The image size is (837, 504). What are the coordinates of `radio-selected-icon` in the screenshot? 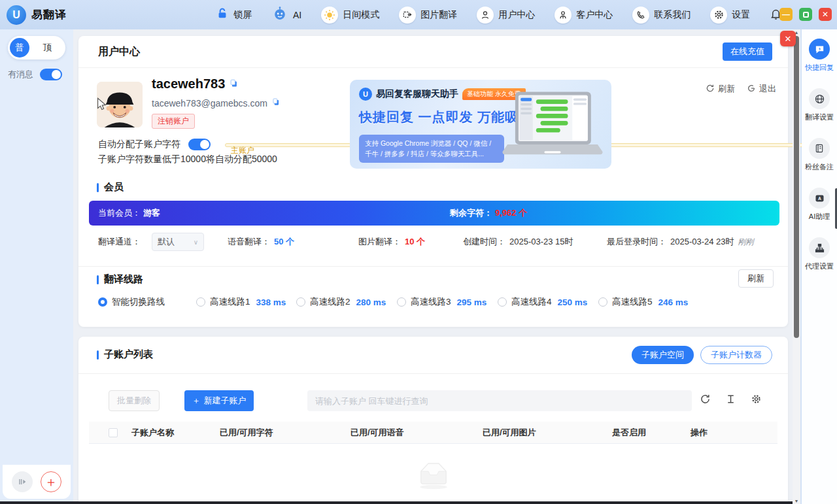 It's located at (103, 302).